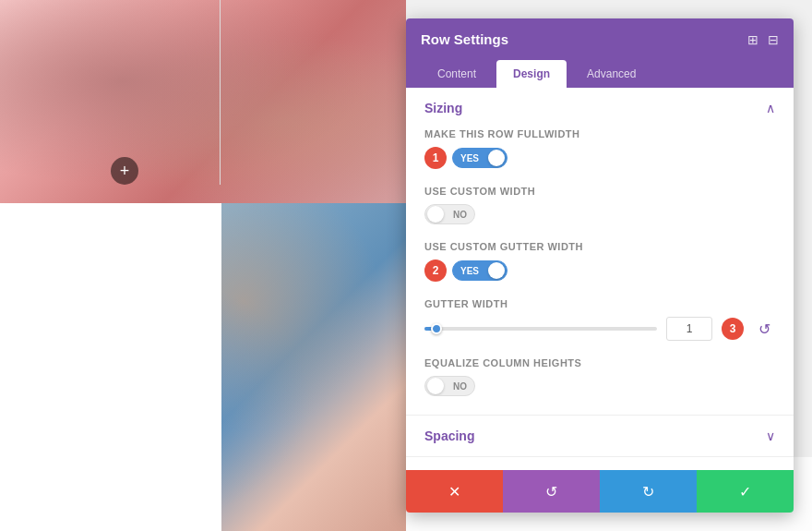  Describe the element at coordinates (454, 491) in the screenshot. I see `cancel-button: ✕` at that location.